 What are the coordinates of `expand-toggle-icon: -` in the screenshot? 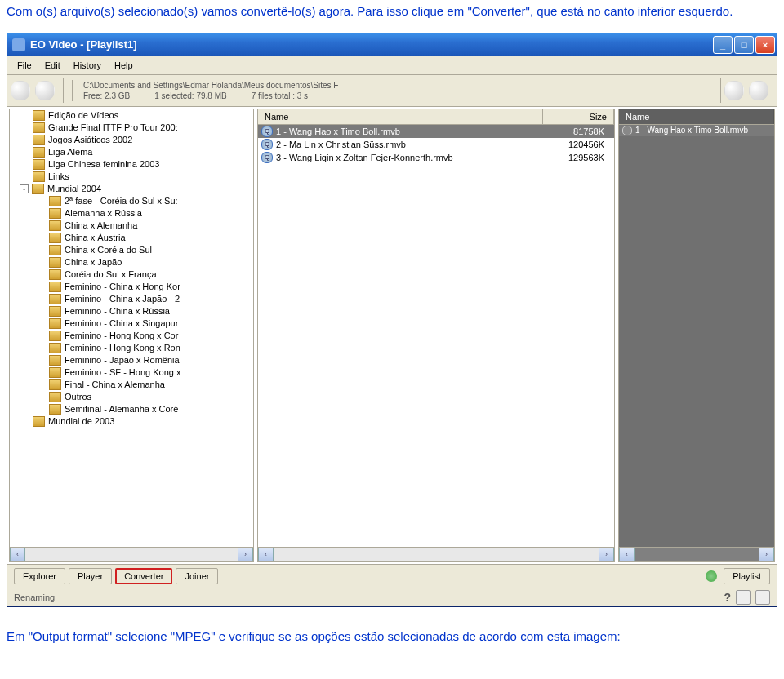 It's located at (24, 189).